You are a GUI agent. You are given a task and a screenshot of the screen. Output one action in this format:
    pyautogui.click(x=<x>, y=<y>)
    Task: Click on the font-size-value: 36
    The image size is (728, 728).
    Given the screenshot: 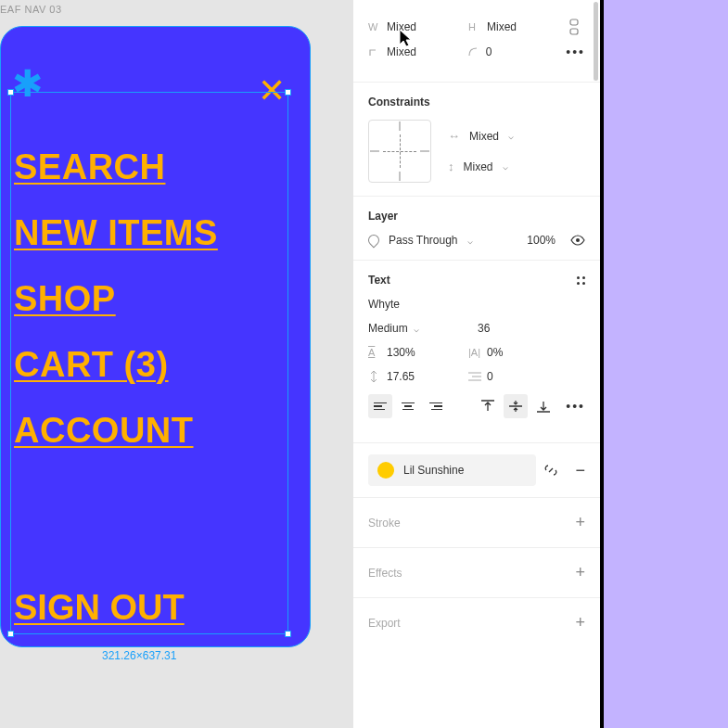 What is the action you would take?
    pyautogui.click(x=484, y=328)
    